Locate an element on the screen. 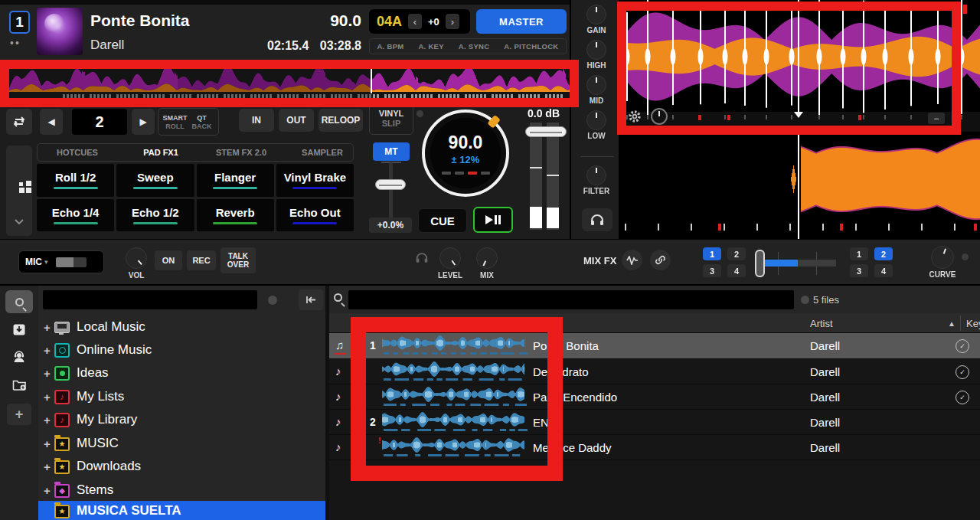 The width and height of the screenshot is (980, 520). record-button: REC is located at coordinates (201, 260).